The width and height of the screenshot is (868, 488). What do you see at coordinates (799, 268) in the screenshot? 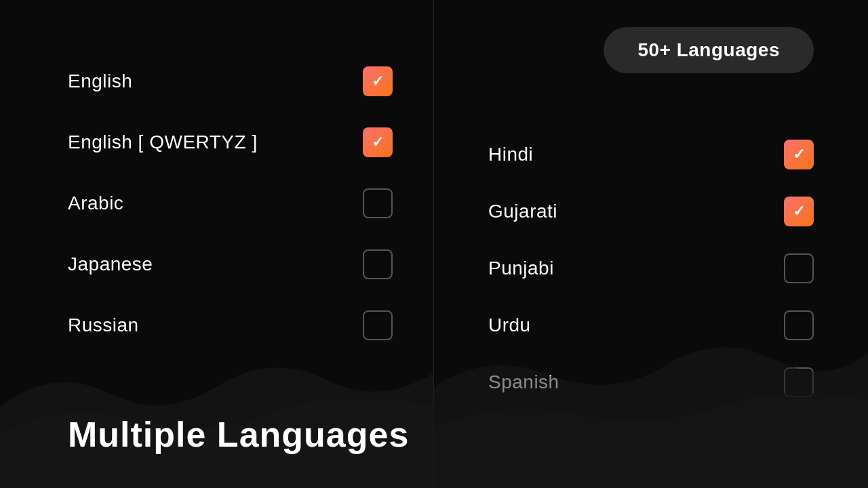
I see `punjabi-checkbox` at bounding box center [799, 268].